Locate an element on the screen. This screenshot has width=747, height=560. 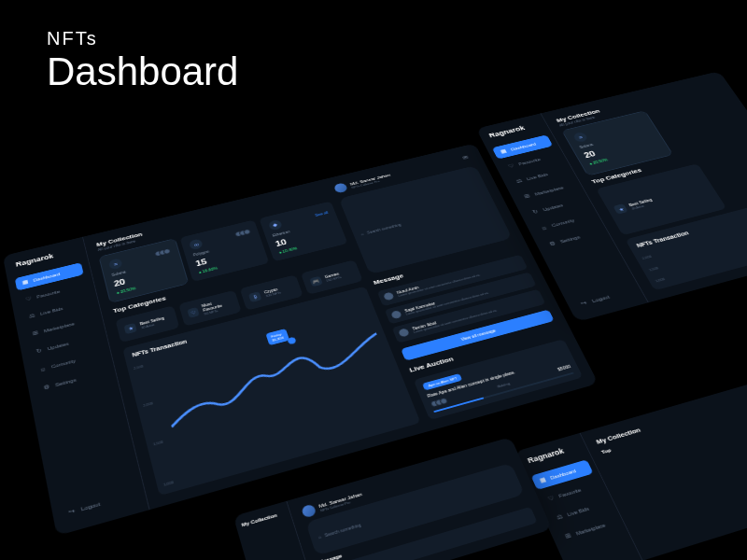
see-all-link: See all is located at coordinates (321, 213).